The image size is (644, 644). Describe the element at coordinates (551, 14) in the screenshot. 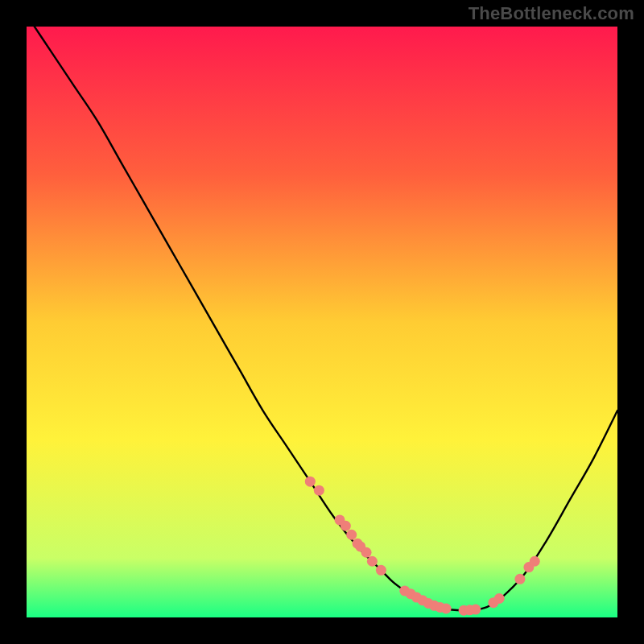

I see `watermark-text: TheBottleneck.com` at that location.